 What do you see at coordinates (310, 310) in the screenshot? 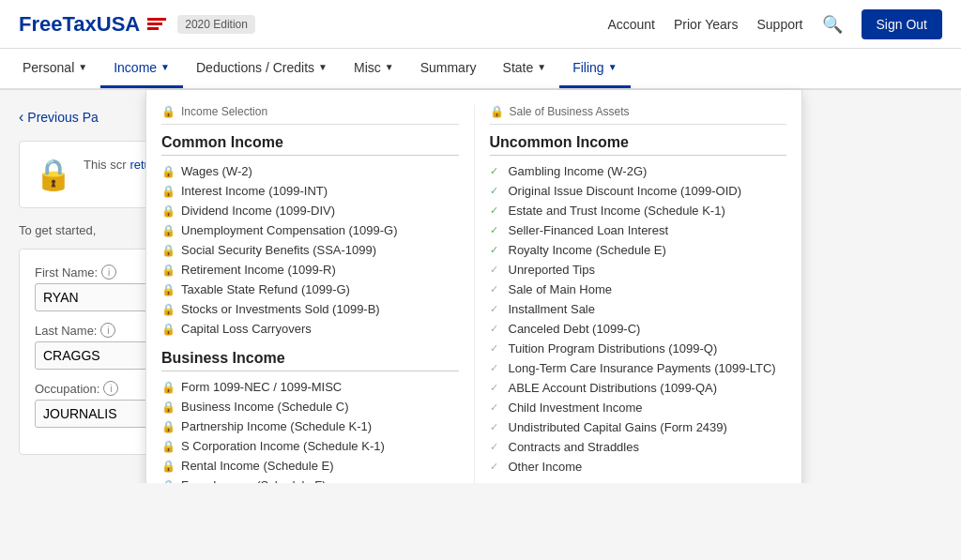
I see `income-item-stocks: 🔒Stocks or Investments Sold (1099-B)` at bounding box center [310, 310].